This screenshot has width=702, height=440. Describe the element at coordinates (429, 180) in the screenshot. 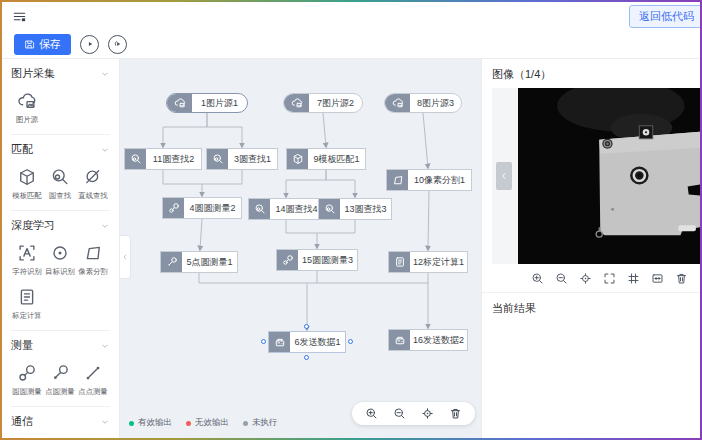

I see `flow-node-10: 10像素分割1` at that location.